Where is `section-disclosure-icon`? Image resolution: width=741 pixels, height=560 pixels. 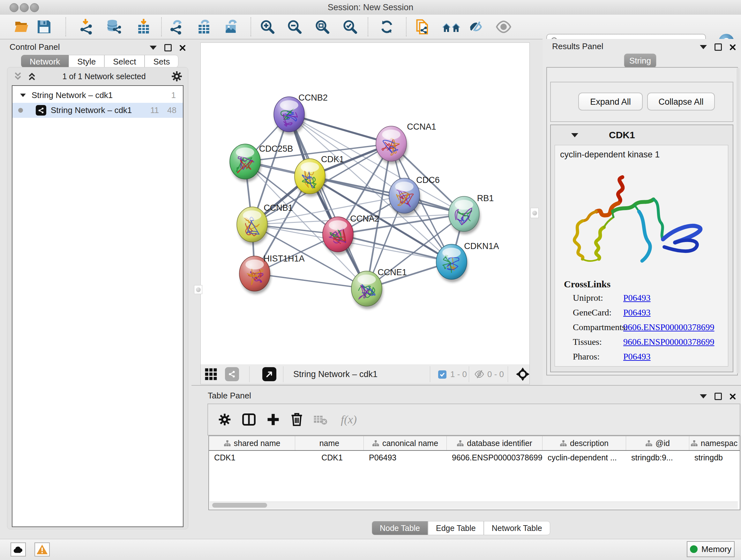
section-disclosure-icon is located at coordinates (575, 135).